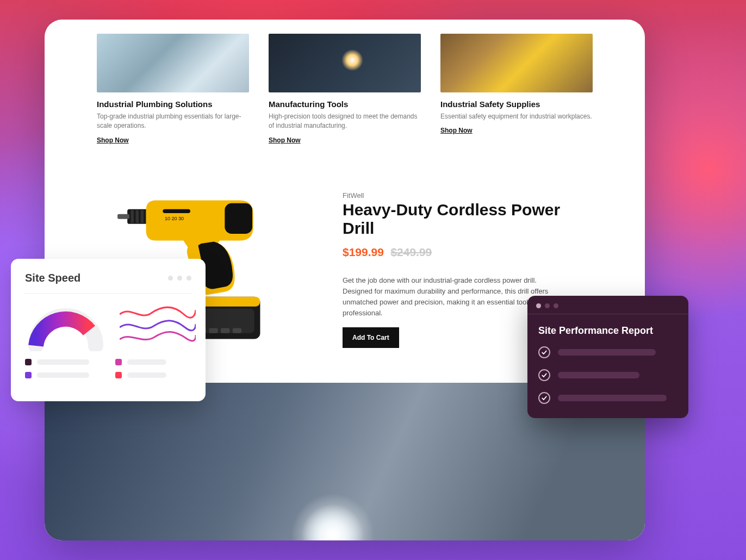 The width and height of the screenshot is (746, 560). Describe the element at coordinates (108, 369) in the screenshot. I see `legend` at that location.